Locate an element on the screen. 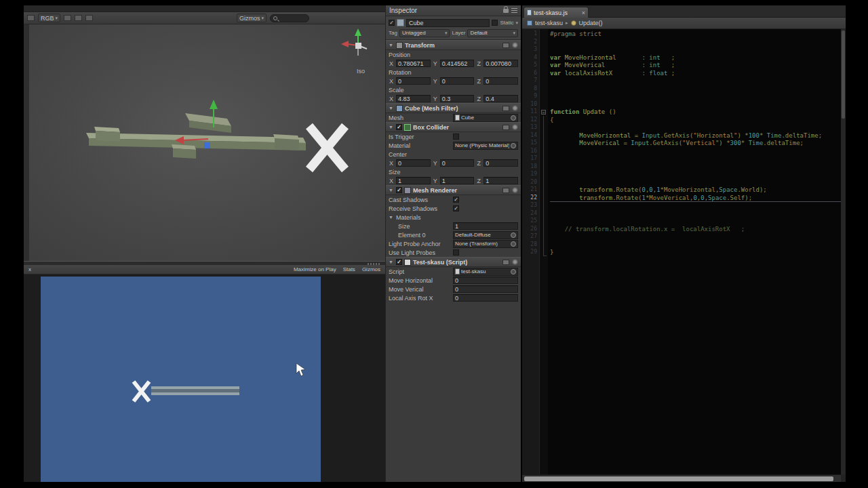 This screenshot has height=488, width=868. move-horizontal-field: 0 is located at coordinates (486, 281).